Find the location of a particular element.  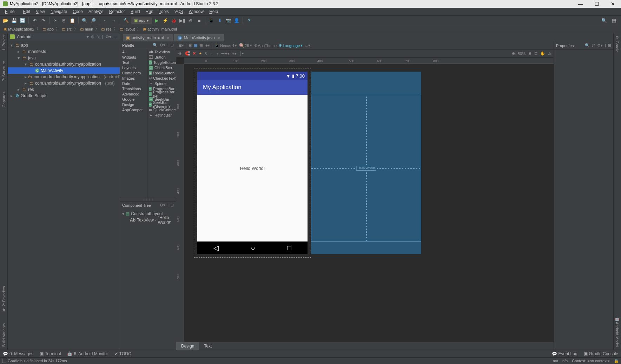

breadcrumb-item: ▣MyApplication2 is located at coordinates (19, 29).